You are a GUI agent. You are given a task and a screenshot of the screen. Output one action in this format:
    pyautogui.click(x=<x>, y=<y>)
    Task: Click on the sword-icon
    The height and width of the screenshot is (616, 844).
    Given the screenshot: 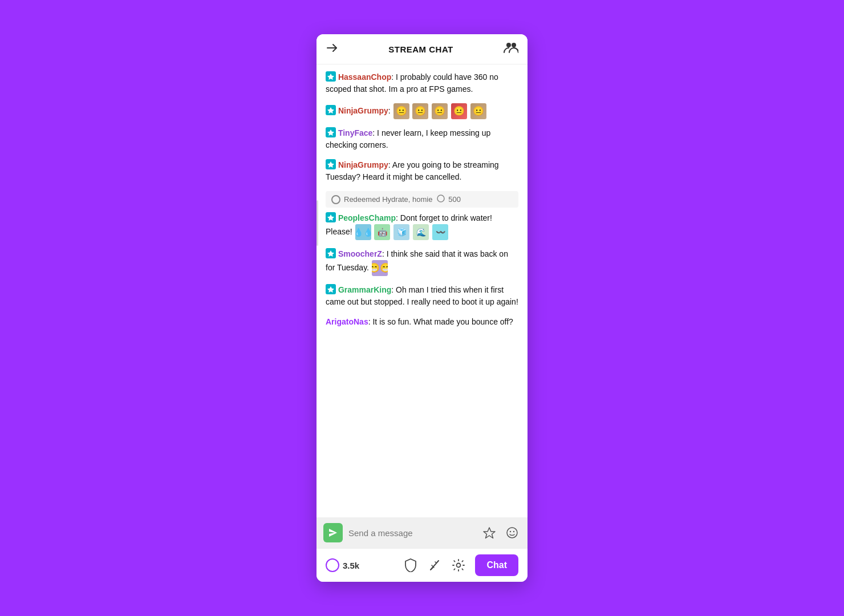 What is the action you would take?
    pyautogui.click(x=435, y=565)
    